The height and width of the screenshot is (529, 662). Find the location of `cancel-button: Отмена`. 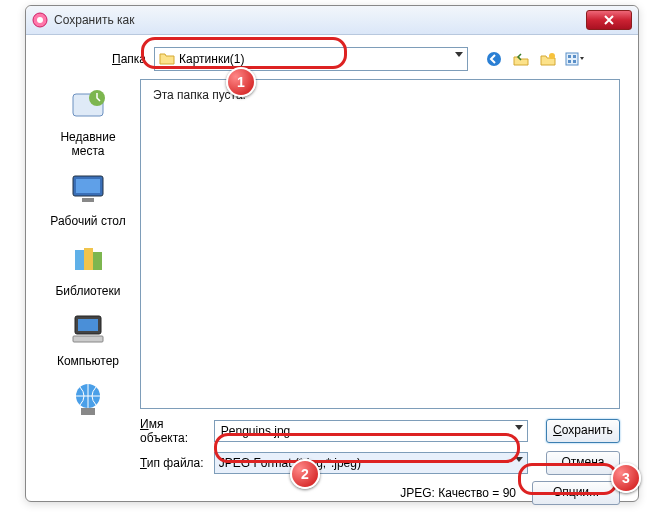

cancel-button: Отмена is located at coordinates (583, 463).